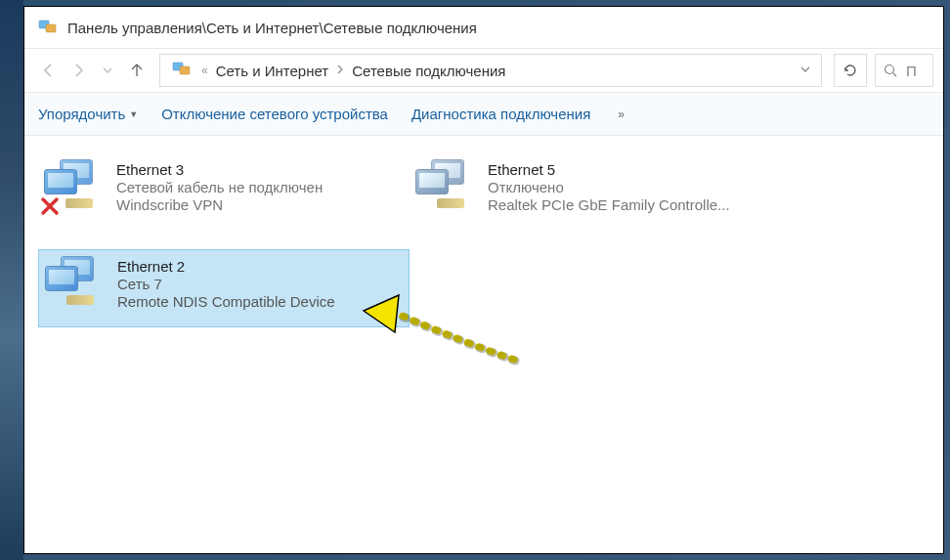 Image resolution: width=950 pixels, height=560 pixels. Describe the element at coordinates (428, 70) in the screenshot. I see `breadcrumb-network-connections: Сетевые подключения` at that location.